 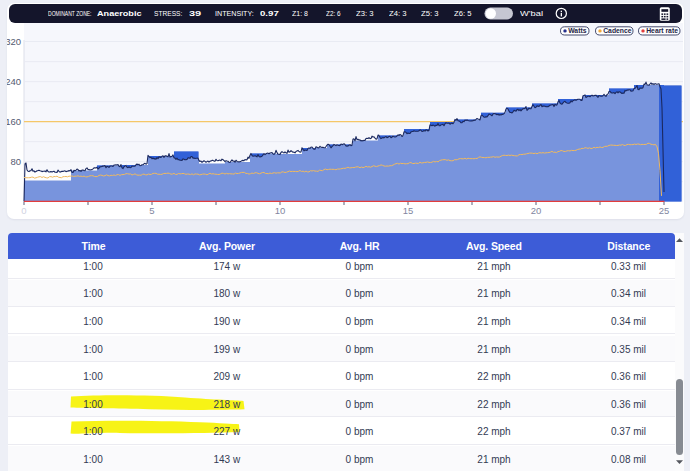 I want to click on svg-text: 10, so click(x=280, y=210).